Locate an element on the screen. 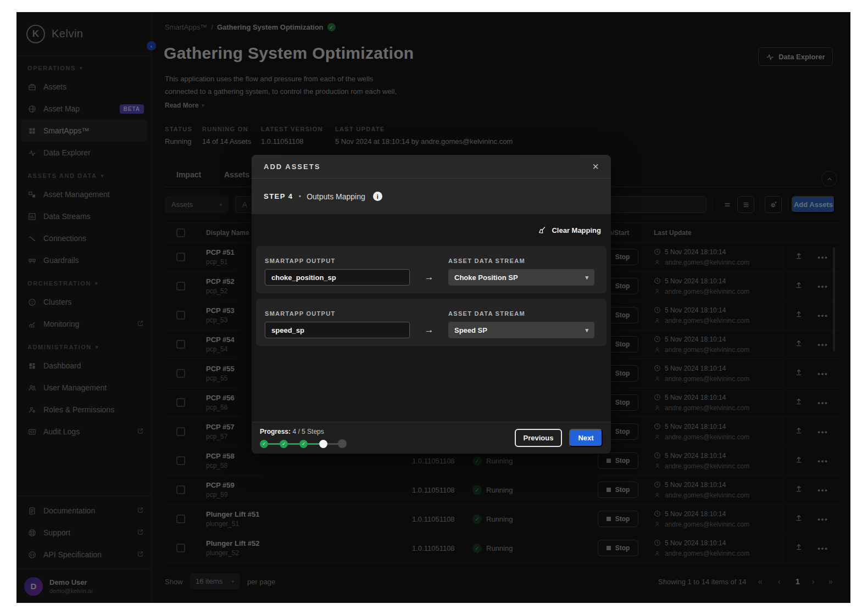 The height and width of the screenshot is (615, 868). step-todo-icon is located at coordinates (342, 444).